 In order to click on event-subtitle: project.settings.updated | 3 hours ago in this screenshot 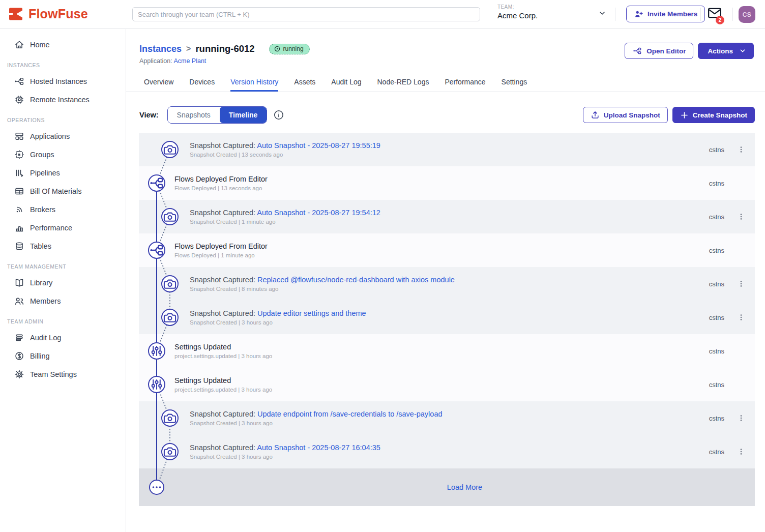, I will do `click(442, 356)`.